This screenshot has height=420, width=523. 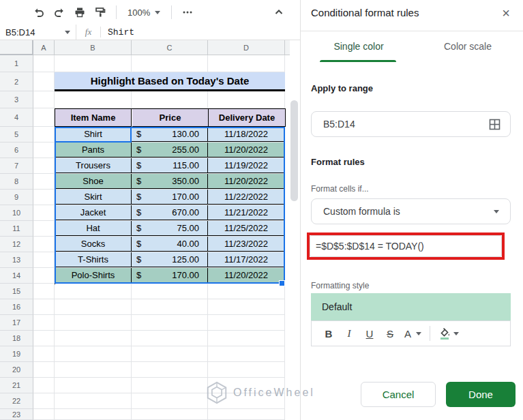 What do you see at coordinates (93, 197) in the screenshot?
I see `cell-B9: Skirt` at bounding box center [93, 197].